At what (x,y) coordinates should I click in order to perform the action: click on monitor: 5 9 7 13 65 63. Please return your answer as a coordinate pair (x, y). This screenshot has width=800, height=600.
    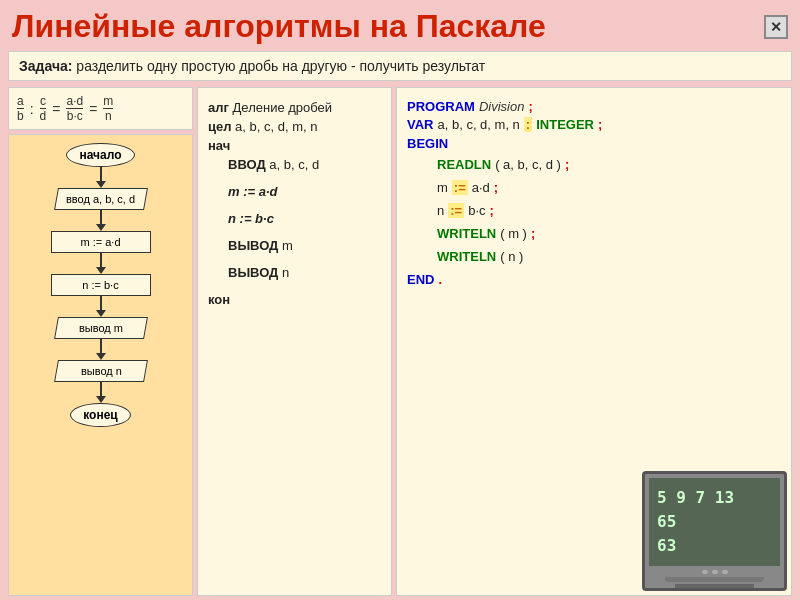
    Looking at the image, I should click on (714, 531).